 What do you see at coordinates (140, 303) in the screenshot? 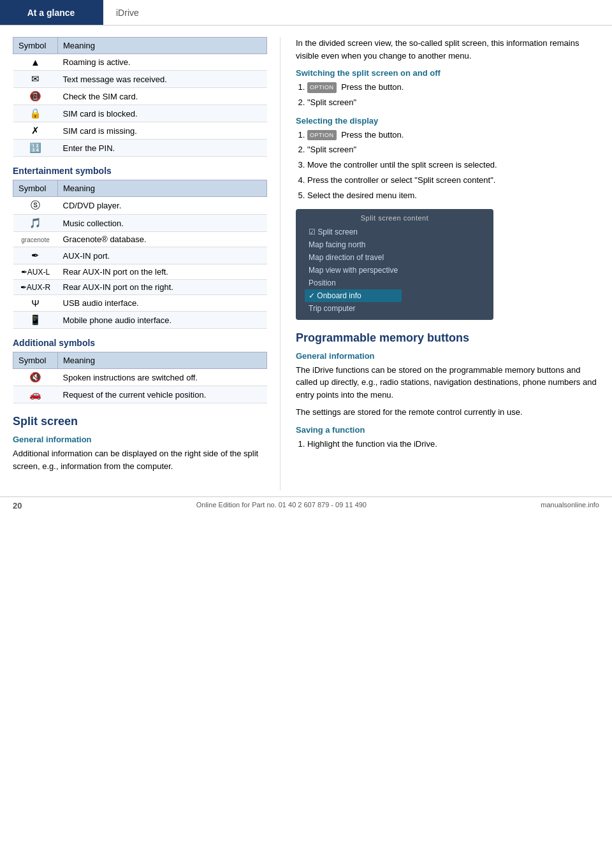
I see `table-row: Ψ USB audio interface.` at bounding box center [140, 303].